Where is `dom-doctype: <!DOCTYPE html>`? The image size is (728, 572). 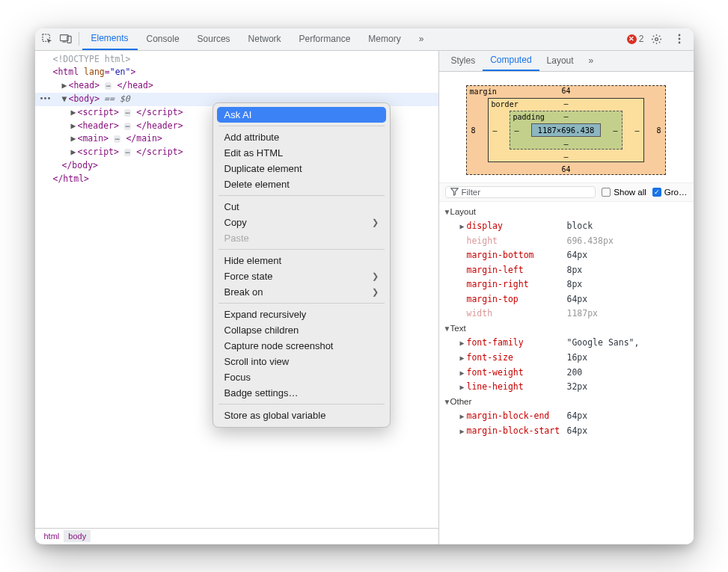 dom-doctype: <!DOCTYPE html> is located at coordinates (92, 59).